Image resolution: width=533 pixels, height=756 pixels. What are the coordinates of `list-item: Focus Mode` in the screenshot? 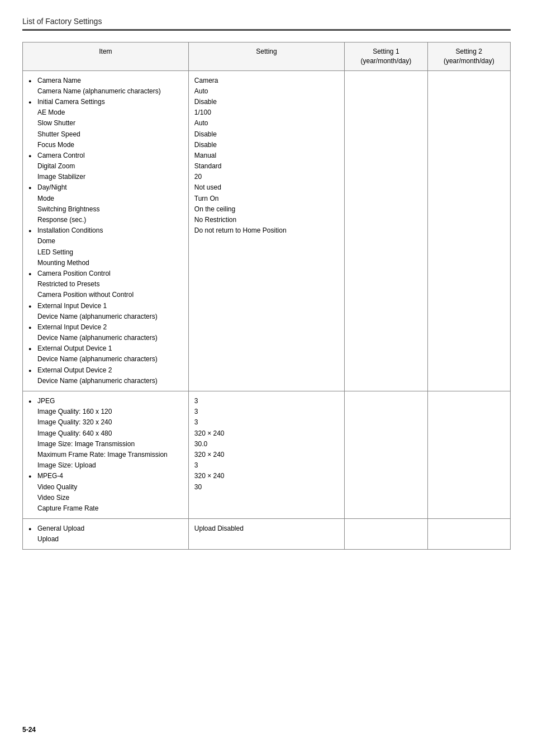 It's located at (106, 145).